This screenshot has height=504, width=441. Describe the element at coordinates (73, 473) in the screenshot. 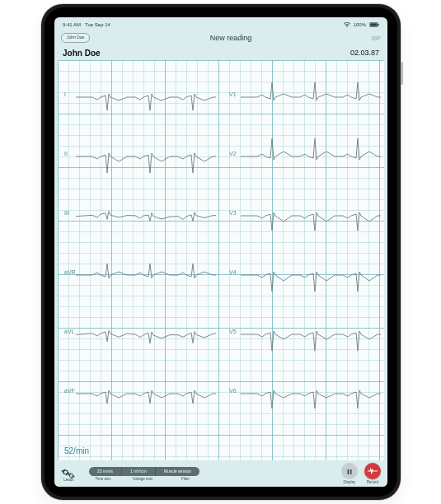

I see `gear-icon` at that location.